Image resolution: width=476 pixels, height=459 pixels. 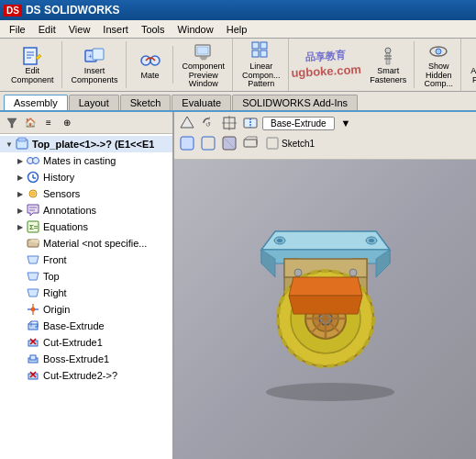 I want to click on filter-icon, so click(x=12, y=123).